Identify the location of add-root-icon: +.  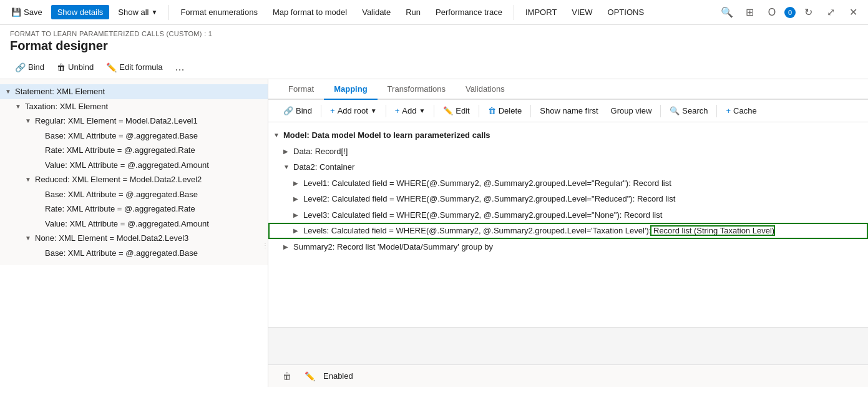
(333, 111).